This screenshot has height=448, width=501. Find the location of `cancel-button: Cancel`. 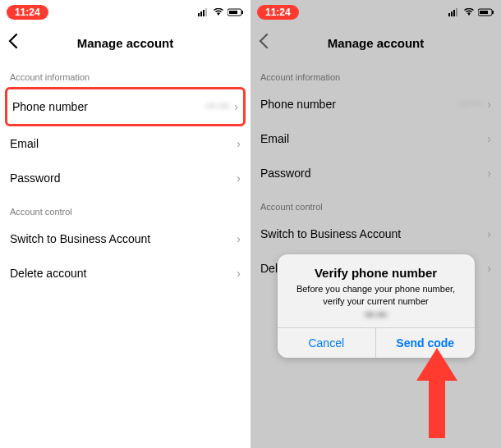

cancel-button: Cancel is located at coordinates (327, 343).